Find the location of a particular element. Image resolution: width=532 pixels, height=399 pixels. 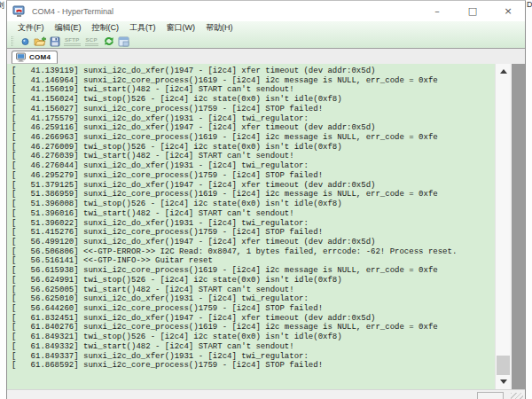

menu-item-edit: 编辑(E) is located at coordinates (68, 28).